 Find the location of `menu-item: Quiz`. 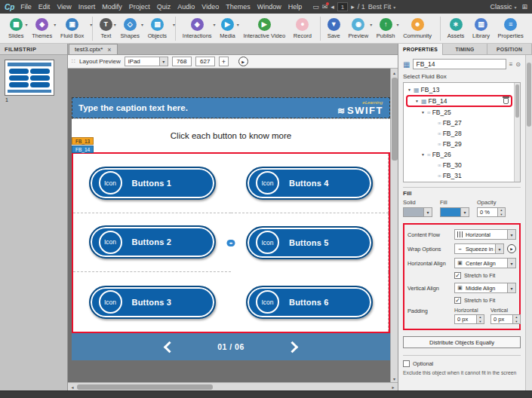

menu-item: Quiz is located at coordinates (165, 7).